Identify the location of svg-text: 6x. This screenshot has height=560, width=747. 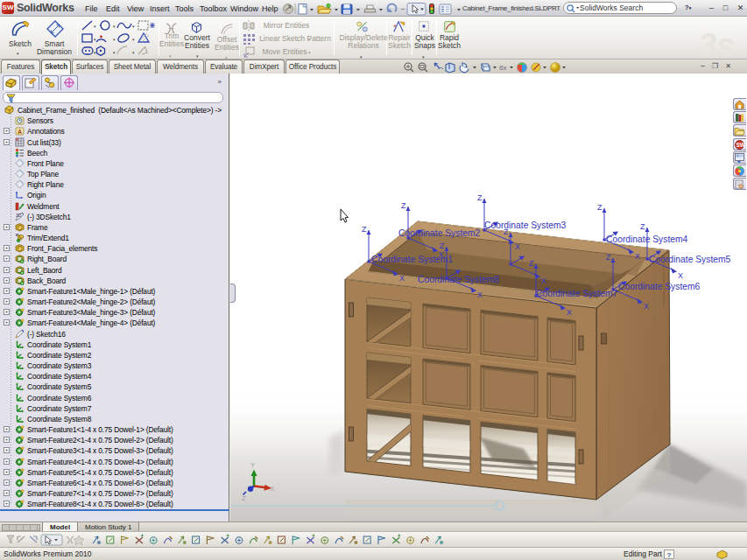
(503, 68).